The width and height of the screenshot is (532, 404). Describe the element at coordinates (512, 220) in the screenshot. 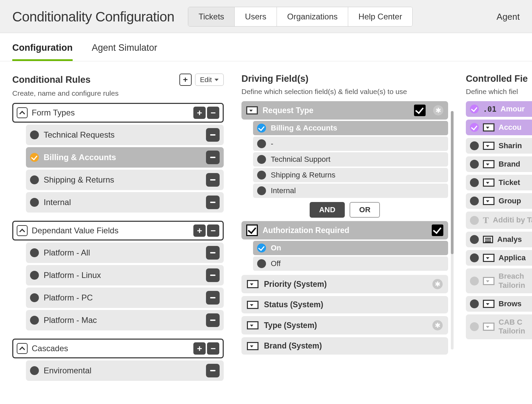

I see `field-label: Additi by Tail` at that location.